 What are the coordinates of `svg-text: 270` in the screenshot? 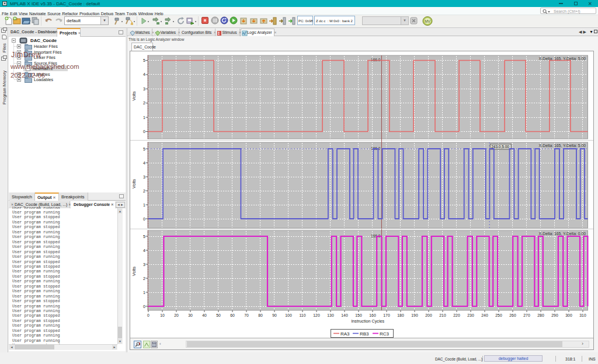 It's located at (527, 315).